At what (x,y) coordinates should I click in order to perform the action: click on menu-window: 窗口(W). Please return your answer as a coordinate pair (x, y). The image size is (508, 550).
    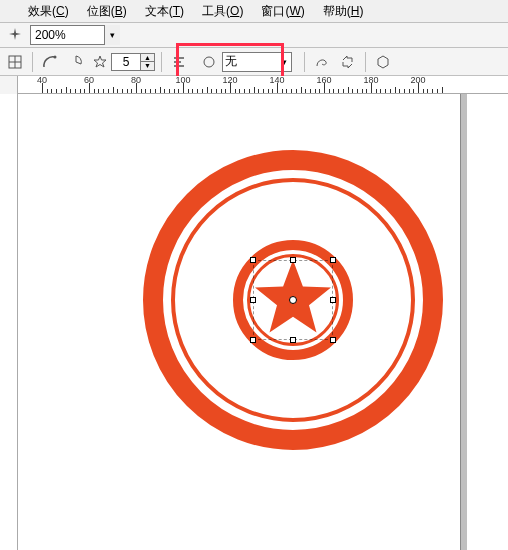
    Looking at the image, I should click on (282, 12).